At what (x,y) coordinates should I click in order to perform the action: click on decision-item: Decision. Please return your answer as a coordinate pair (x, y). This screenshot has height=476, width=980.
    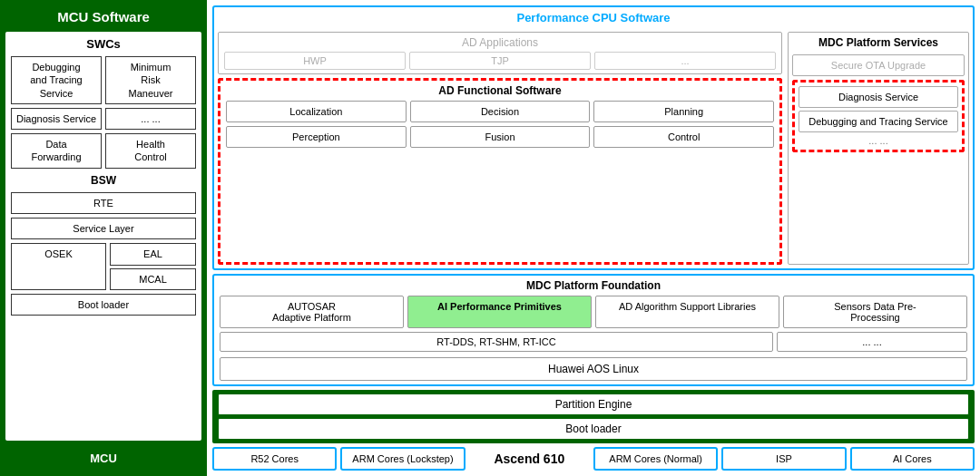
    Looking at the image, I should click on (501, 112).